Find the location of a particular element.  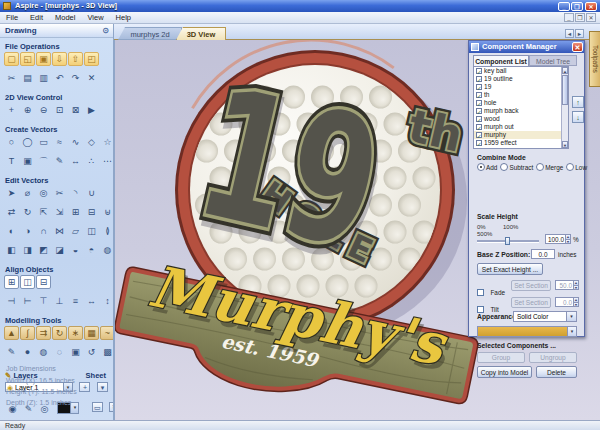

scale-height-spinbox: 100.0 ▲▼ is located at coordinates (558, 239).